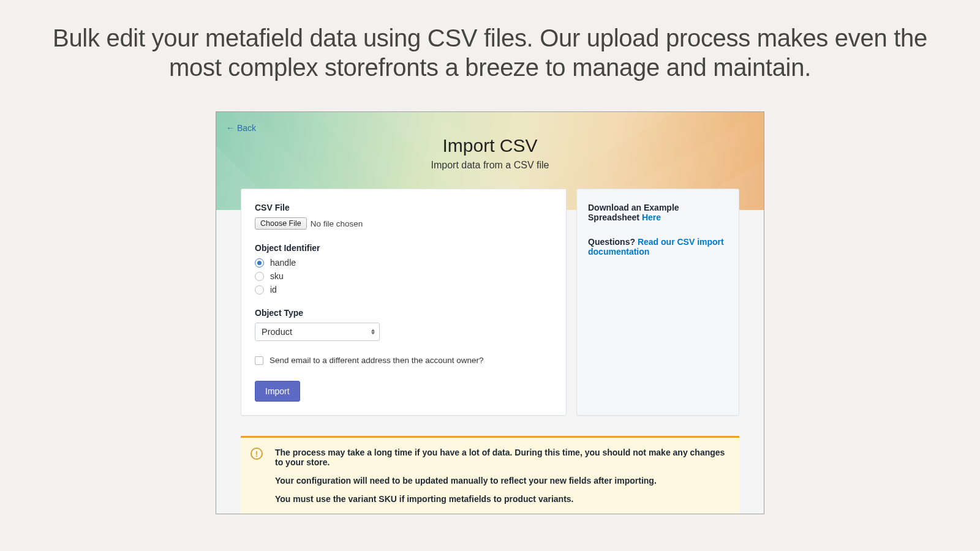 The image size is (980, 551). Describe the element at coordinates (277, 332) in the screenshot. I see `select-value: Product` at that location.